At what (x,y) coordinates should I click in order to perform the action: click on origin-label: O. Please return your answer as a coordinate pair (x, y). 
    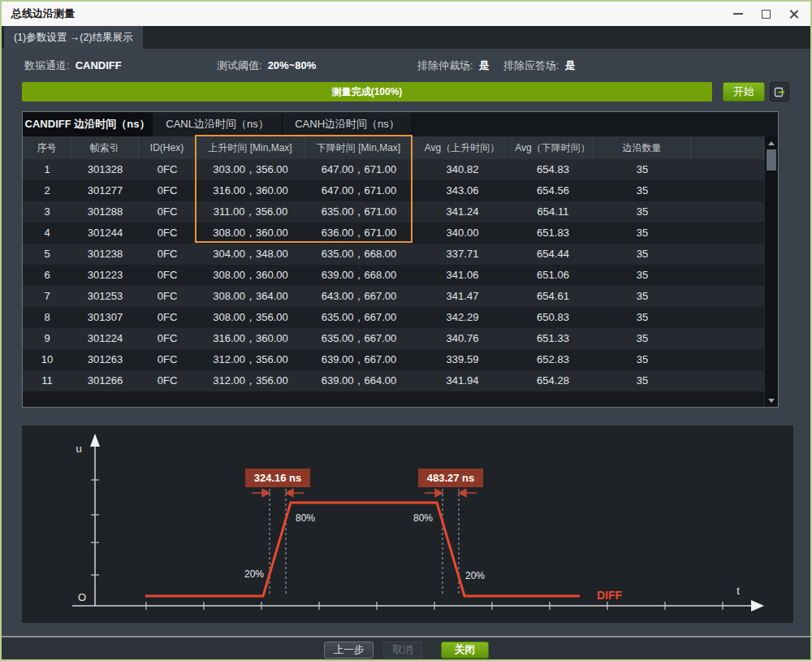
    Looking at the image, I should click on (82, 598).